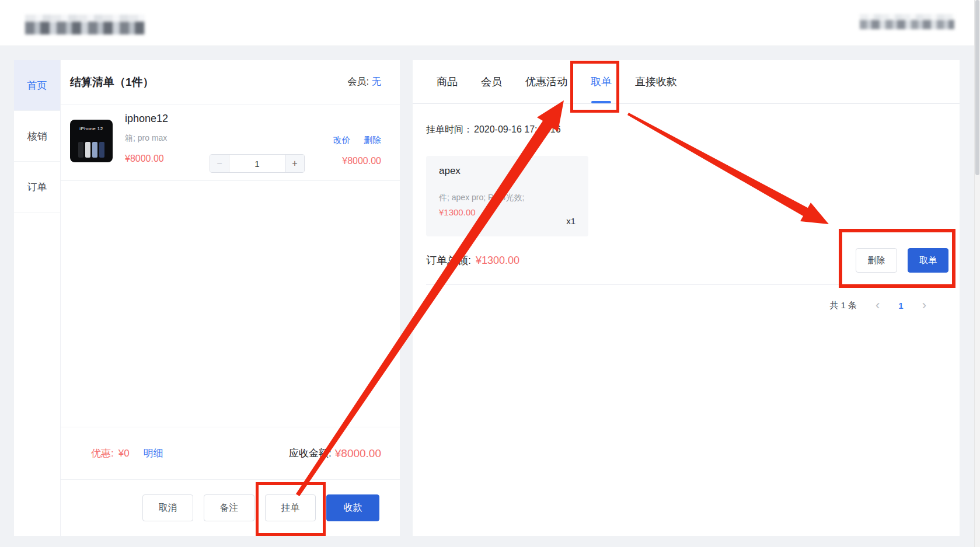 The image size is (980, 547). What do you see at coordinates (843, 306) in the screenshot?
I see `pagination-total: 共 1 条` at bounding box center [843, 306].